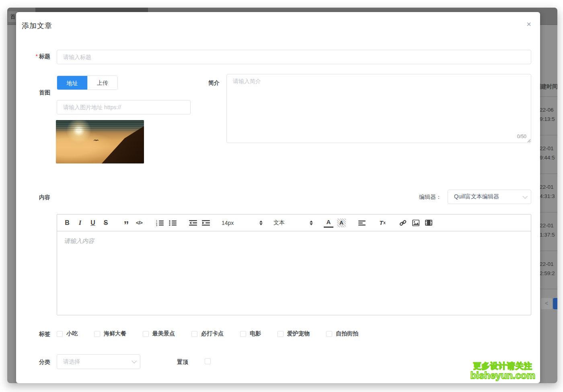 The width and height of the screenshot is (563, 392). I want to click on bg-pagination-prev-button: <, so click(547, 304).